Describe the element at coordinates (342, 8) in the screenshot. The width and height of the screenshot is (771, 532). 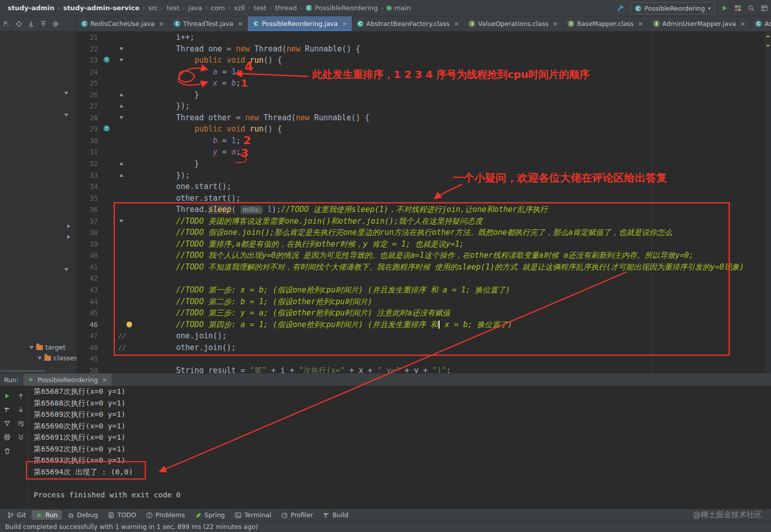
I see `breadcrumb-item: CPossibleReordering` at that location.